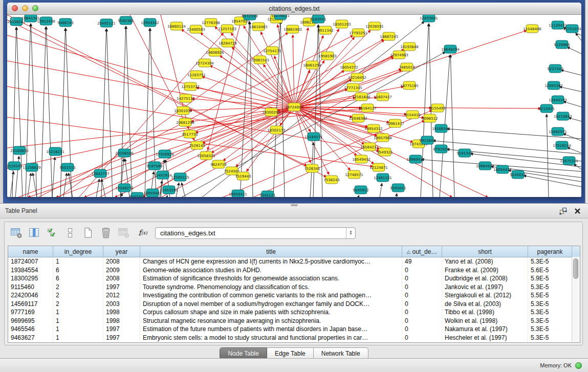 The image size is (588, 372). Describe the element at coordinates (349, 67) in the screenshot. I see `graph-node: 16054372` at that location.